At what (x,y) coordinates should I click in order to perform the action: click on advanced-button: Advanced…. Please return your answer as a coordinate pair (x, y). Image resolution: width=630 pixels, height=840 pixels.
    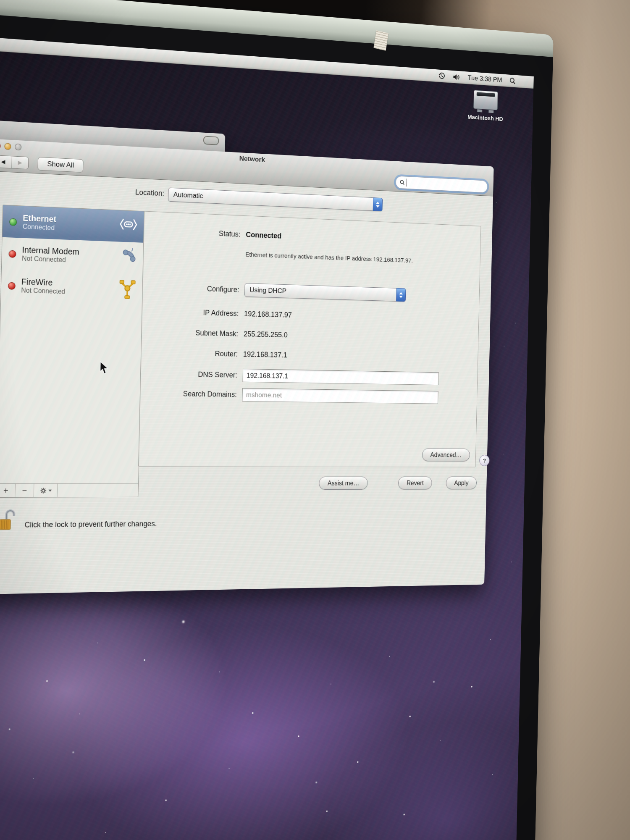
    Looking at the image, I should click on (446, 454).